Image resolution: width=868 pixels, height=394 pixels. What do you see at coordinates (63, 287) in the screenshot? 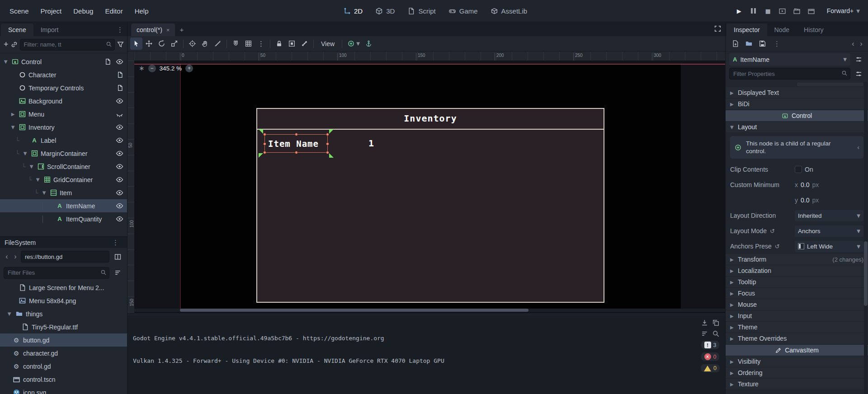
I see `file-large-screen: Large Screen for Menu 2...` at bounding box center [63, 287].